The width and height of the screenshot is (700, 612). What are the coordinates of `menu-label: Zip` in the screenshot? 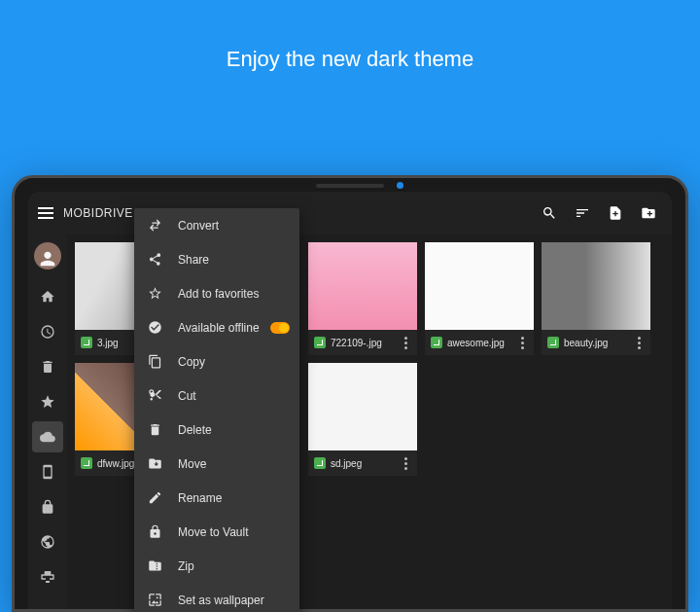 It's located at (231, 566).